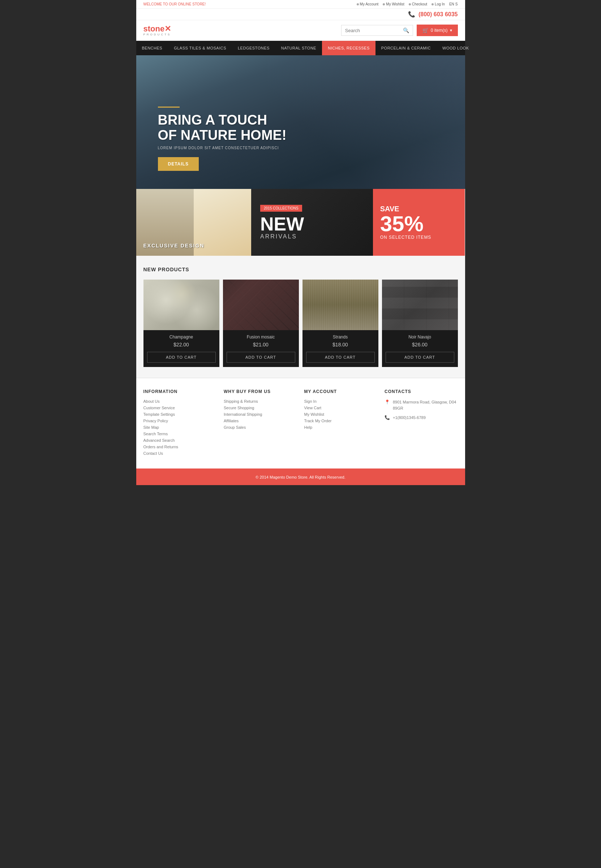  What do you see at coordinates (433, 14) in the screenshot?
I see `phone-number: 📞 (800) 603 6035` at bounding box center [433, 14].